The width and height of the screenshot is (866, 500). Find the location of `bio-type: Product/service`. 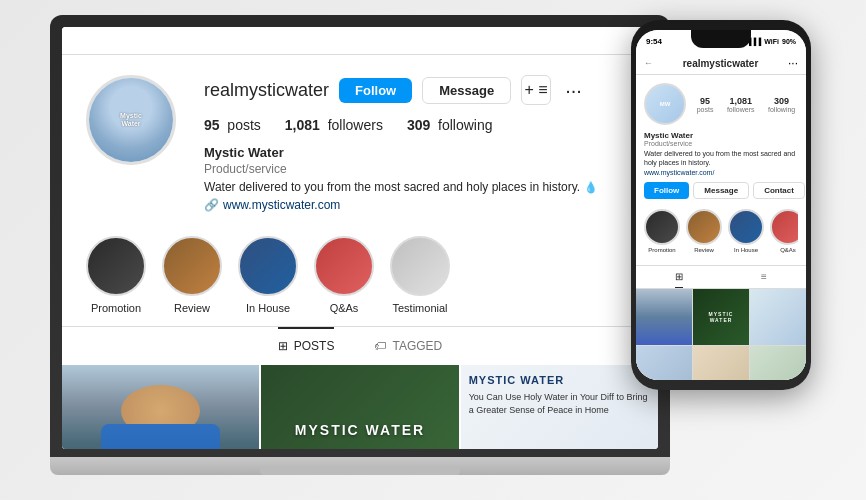

bio-type: Product/service is located at coordinates (419, 169).